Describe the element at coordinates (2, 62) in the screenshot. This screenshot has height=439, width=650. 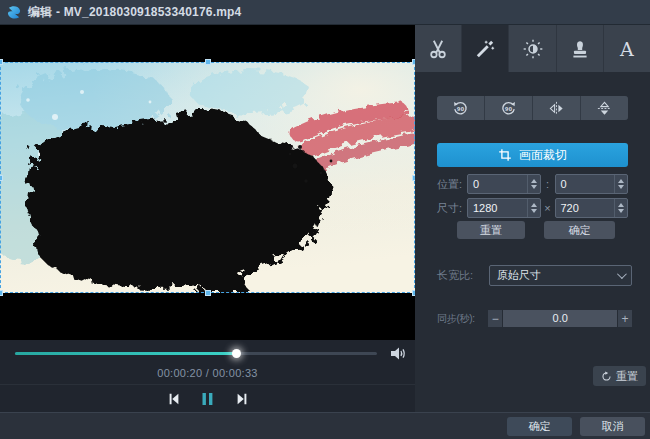
I see `crop-handle-top-left` at that location.